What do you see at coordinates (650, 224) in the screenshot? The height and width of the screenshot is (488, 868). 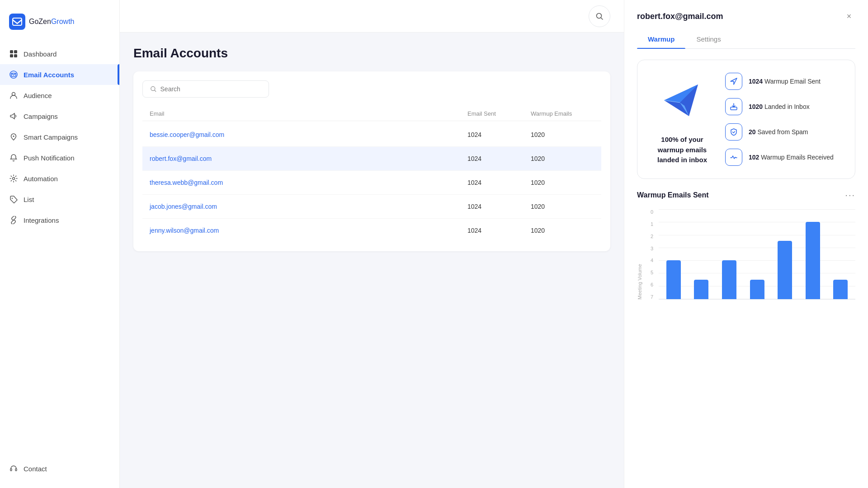 I see `chart-y-label: 1` at bounding box center [650, 224].